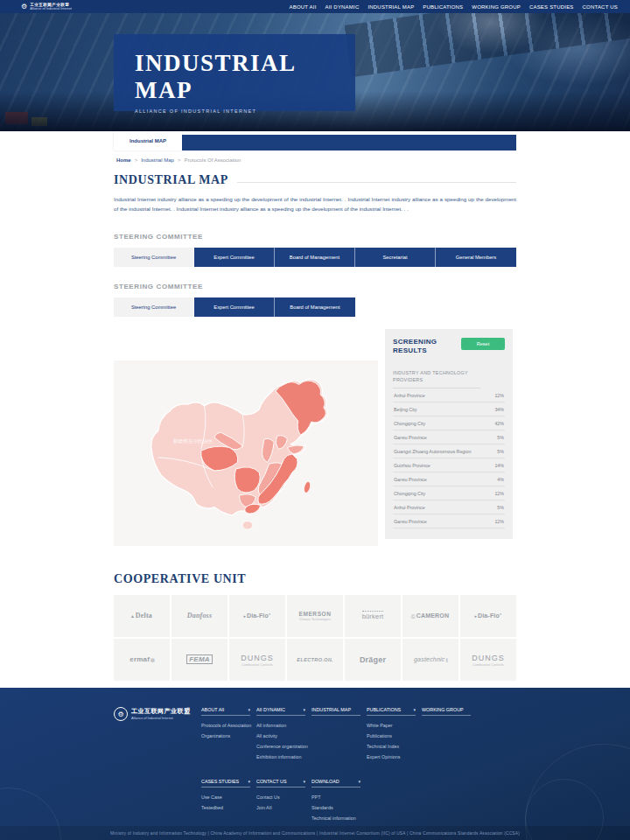  Describe the element at coordinates (373, 616) in the screenshot. I see `partner-logo-burkert: bürkert` at that location.